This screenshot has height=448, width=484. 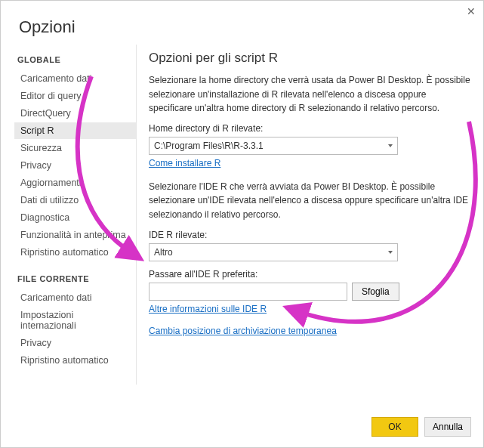 I want to click on home-dir-value: C:\Program Files\R\R-3.3.1, so click(x=208, y=146).